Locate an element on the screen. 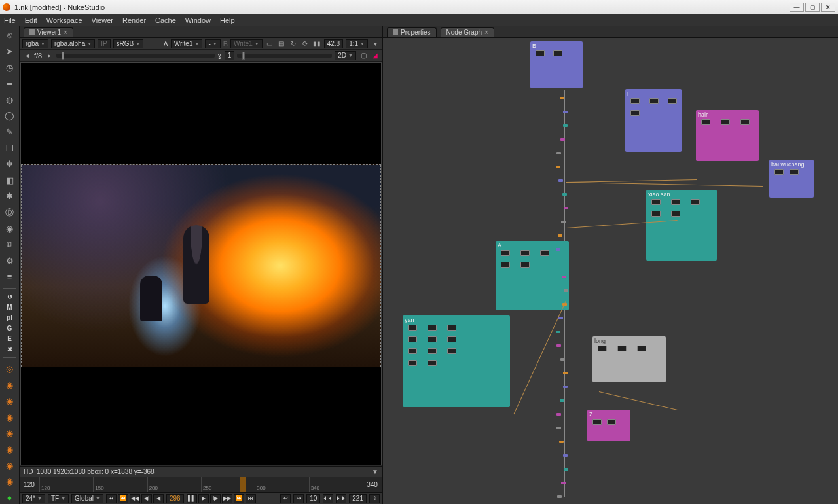 Image resolution: width=838 pixels, height=504 pixels. menu-edit: Edit is located at coordinates (31, 20).